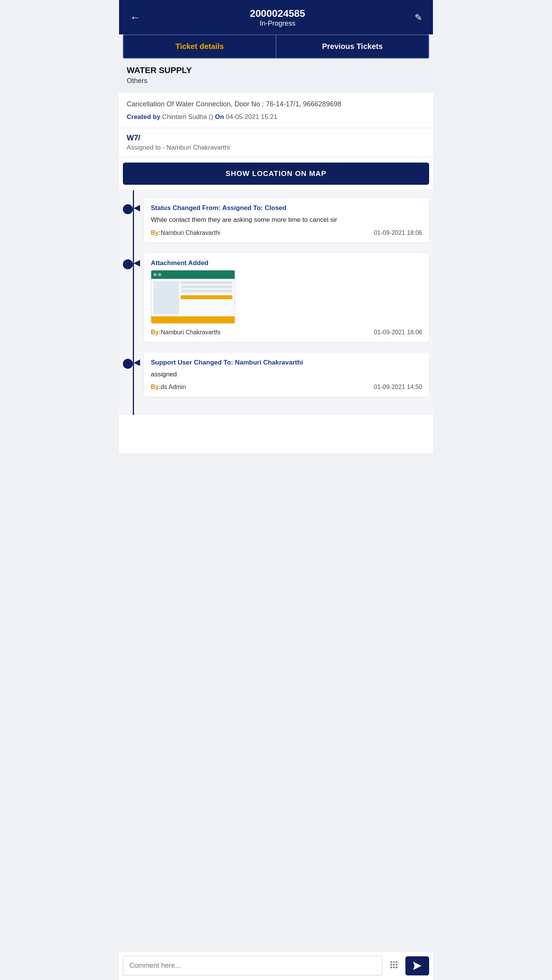  I want to click on timeline-item: ◀ Support User Changed To: Namburi Chakr…, so click(276, 375).